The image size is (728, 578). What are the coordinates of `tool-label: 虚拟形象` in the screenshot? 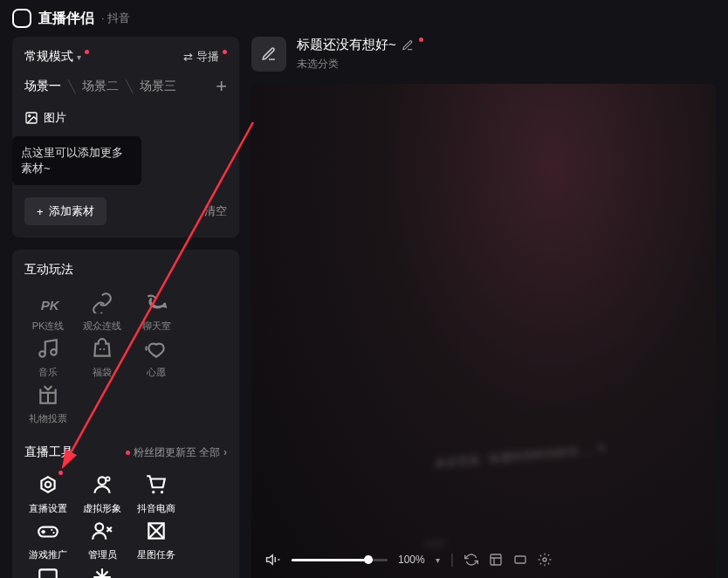 It's located at (102, 508).